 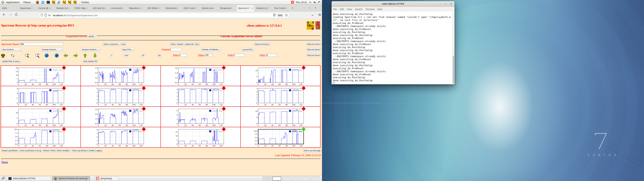 I want to click on all-button: all, so click(x=143, y=55).